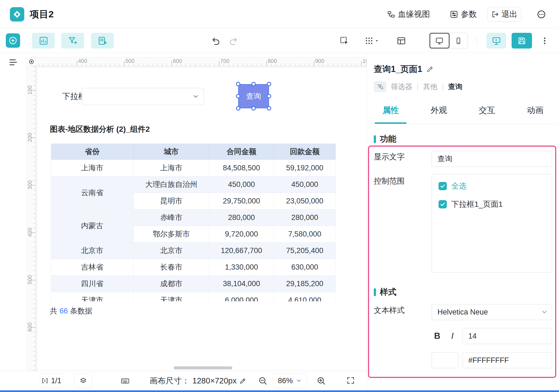  What do you see at coordinates (496, 41) in the screenshot?
I see `preview-button` at bounding box center [496, 41].